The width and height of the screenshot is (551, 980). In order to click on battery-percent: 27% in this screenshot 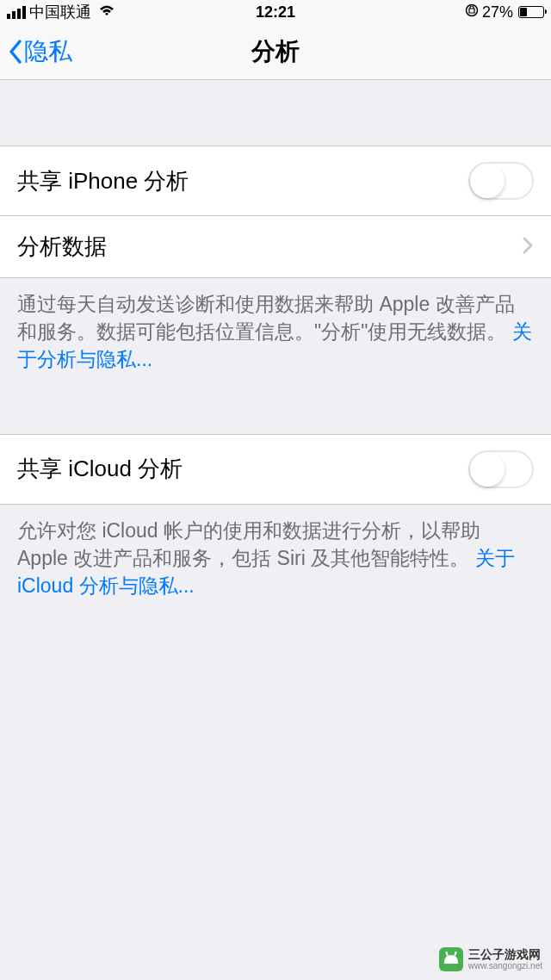, I will do `click(498, 12)`.